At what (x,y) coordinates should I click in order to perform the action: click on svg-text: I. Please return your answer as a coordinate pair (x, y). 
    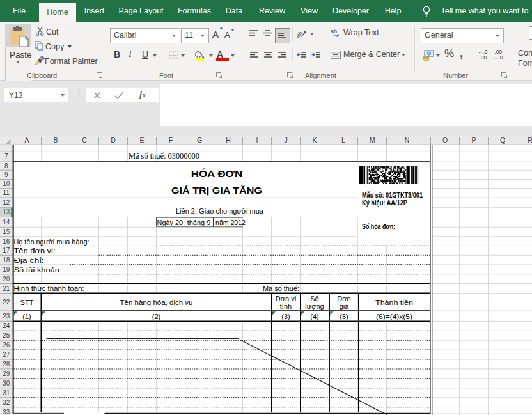
    Looking at the image, I should click on (257, 140).